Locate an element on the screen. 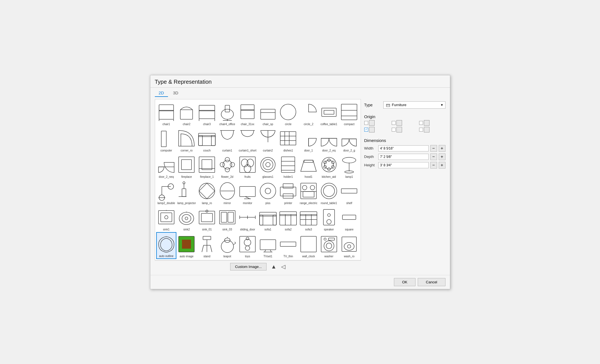 This screenshot has width=600, height=364. item-sofa1: sofa1 is located at coordinates (268, 219).